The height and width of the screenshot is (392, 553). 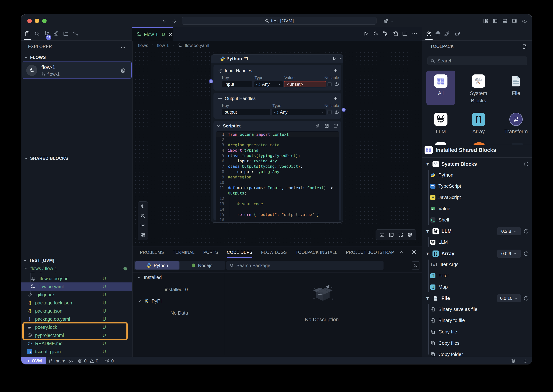 What do you see at coordinates (123, 71) in the screenshot?
I see `flow-card-gear-icon` at bounding box center [123, 71].